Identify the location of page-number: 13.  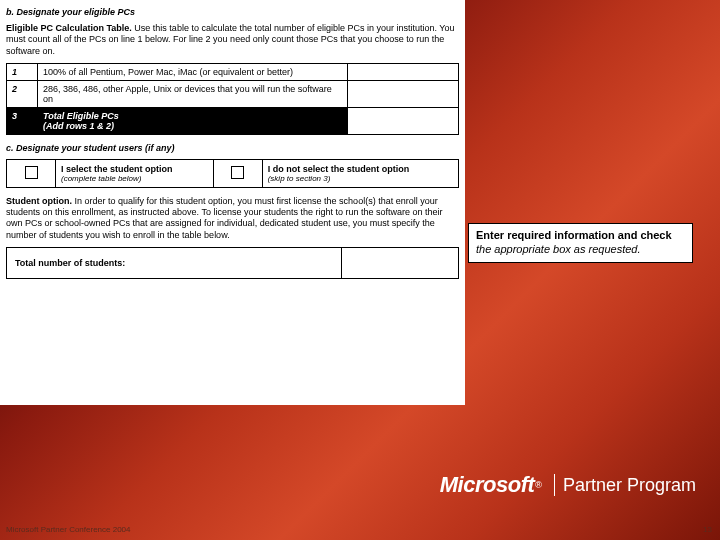
(708, 530).